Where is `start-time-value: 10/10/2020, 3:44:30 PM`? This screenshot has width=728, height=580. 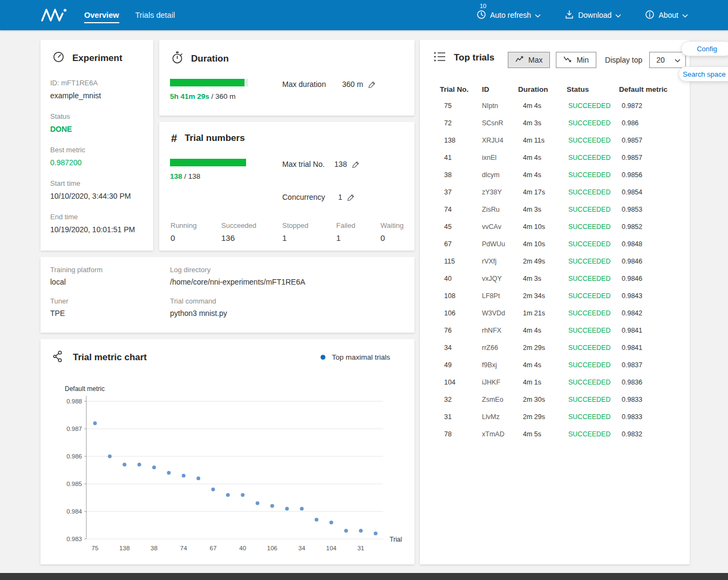 start-time-value: 10/10/2020, 3:44:30 PM is located at coordinates (98, 196).